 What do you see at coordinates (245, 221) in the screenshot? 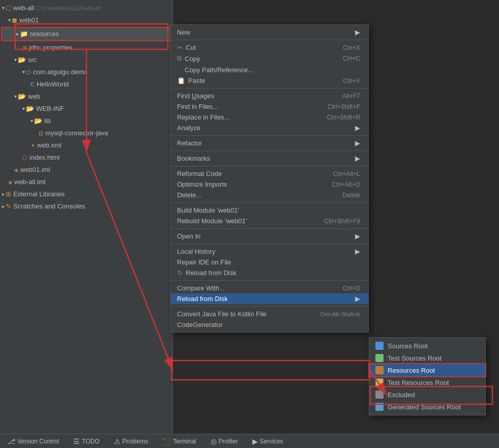
I see `menu-label: Rebuild Module 'web01'` at bounding box center [245, 221].